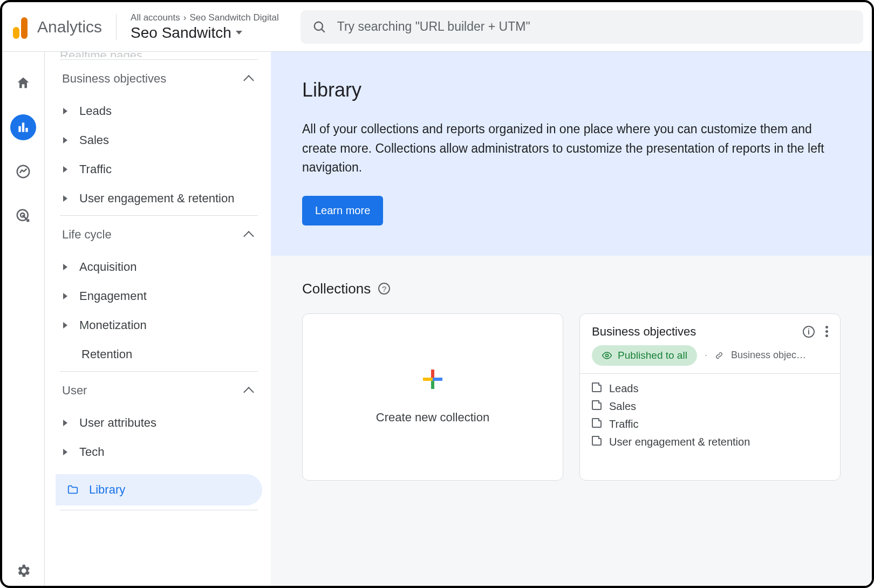  What do you see at coordinates (710, 424) in the screenshot?
I see `collection-item: Traffic` at bounding box center [710, 424].